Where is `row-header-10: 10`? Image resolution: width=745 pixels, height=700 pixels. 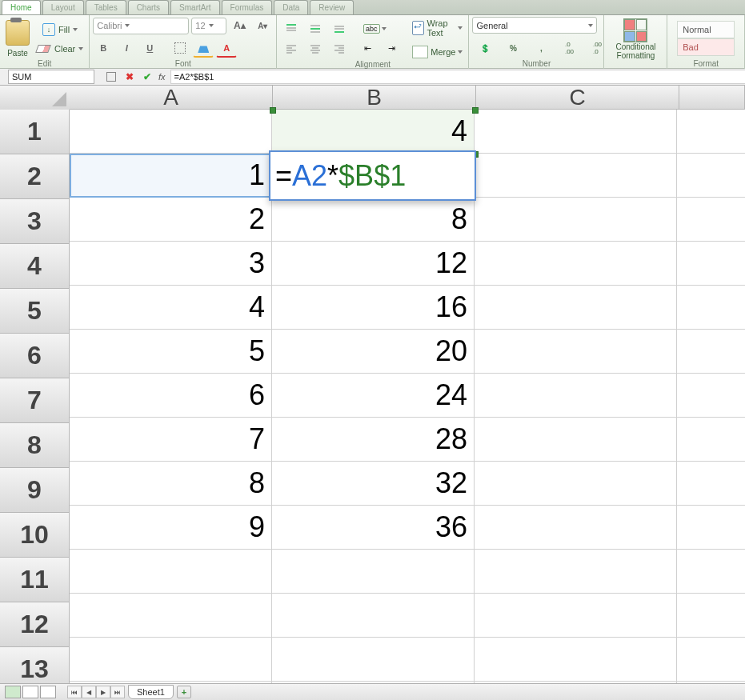 row-header-10: 10 is located at coordinates (35, 535).